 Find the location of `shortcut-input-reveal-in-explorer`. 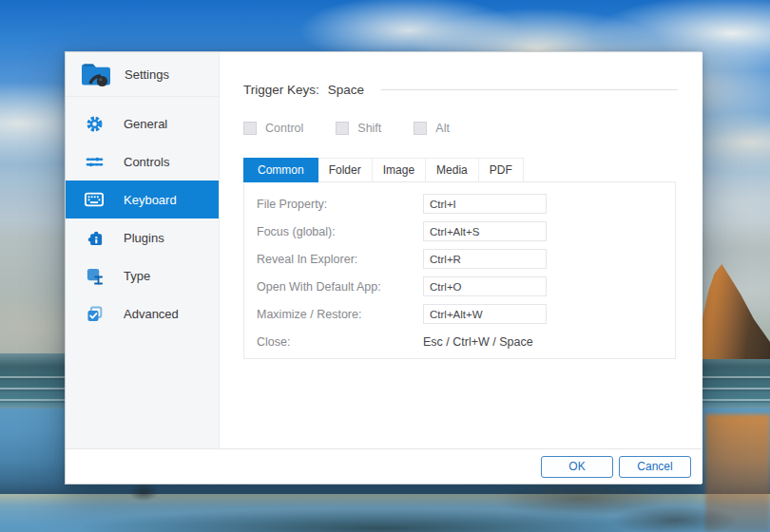

shortcut-input-reveal-in-explorer is located at coordinates (485, 258).